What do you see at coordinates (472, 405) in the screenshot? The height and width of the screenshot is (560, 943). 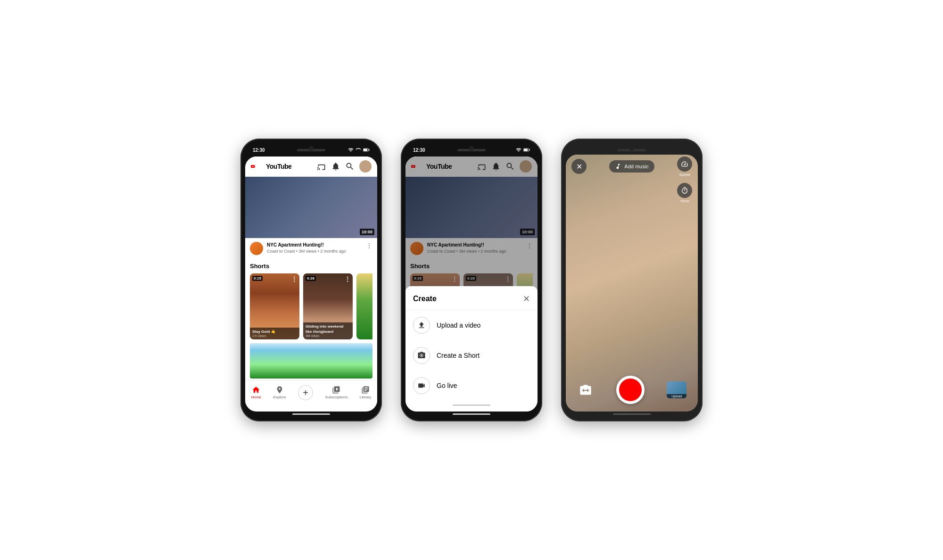 I see `modal-home-indicator` at bounding box center [472, 405].